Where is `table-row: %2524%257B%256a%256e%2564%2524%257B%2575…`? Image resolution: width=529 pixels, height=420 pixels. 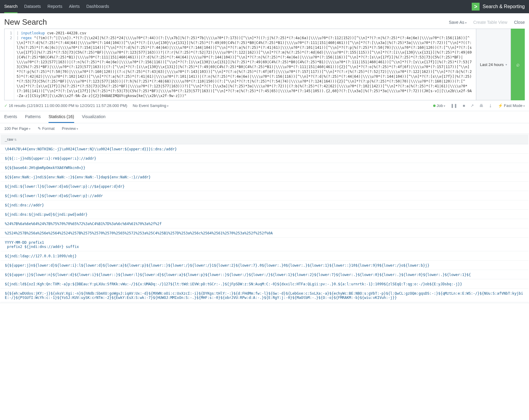 table-row: %2524%257B%256a%256e%2564%2524%257B%2575… is located at coordinates (265, 233).